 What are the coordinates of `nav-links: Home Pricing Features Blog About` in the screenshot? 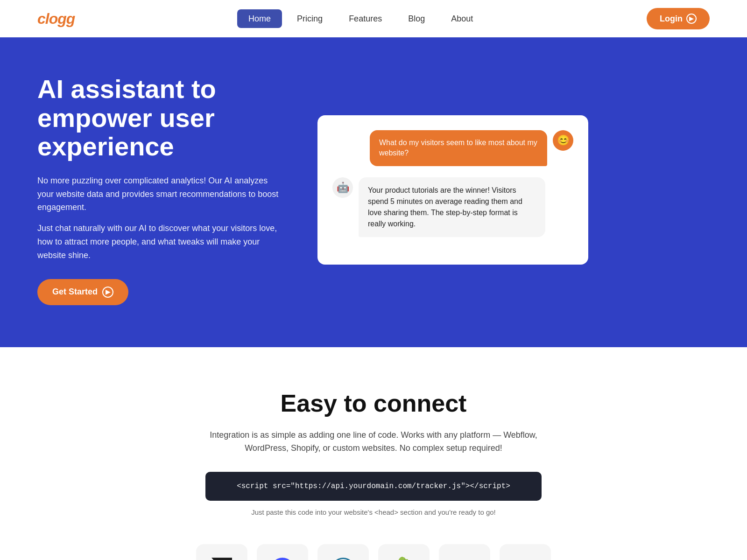 It's located at (360, 19).